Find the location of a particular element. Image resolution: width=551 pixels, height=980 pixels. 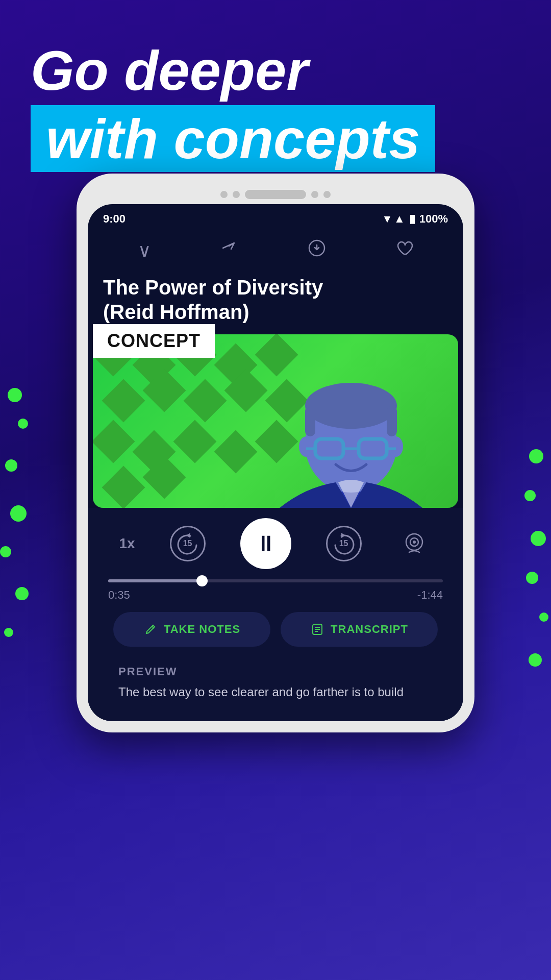

take-notes-label: TAKE NOTES is located at coordinates (202, 629).